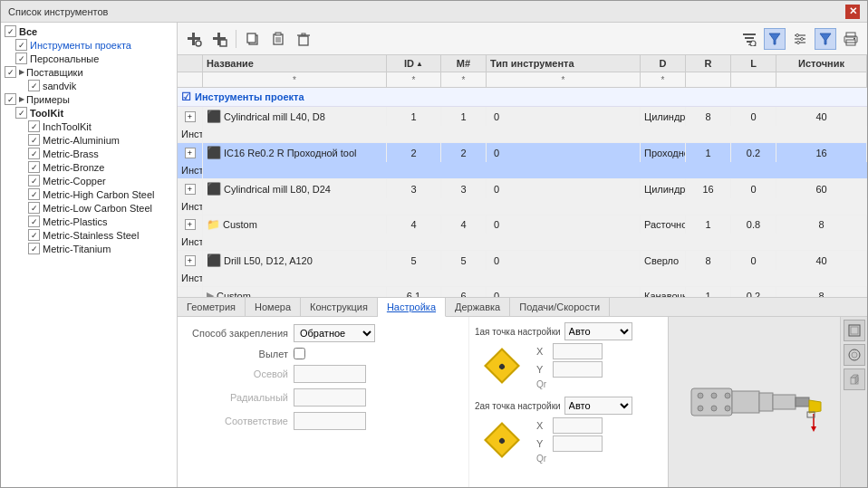 This screenshot has width=868, height=488. I want to click on table-row: ▶ Custom 6.1 6 0 Канавочный 1 0.2 8 Инст…, so click(522, 292).